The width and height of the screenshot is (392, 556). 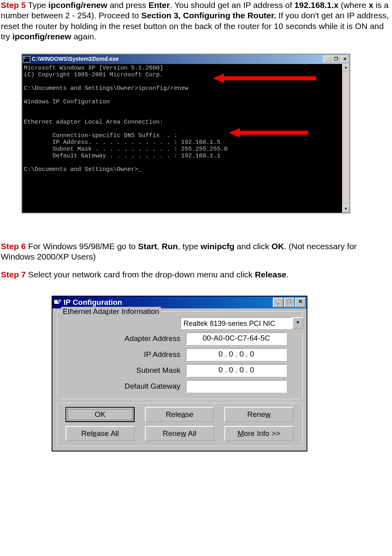 I want to click on release-button: Release, so click(x=180, y=415).